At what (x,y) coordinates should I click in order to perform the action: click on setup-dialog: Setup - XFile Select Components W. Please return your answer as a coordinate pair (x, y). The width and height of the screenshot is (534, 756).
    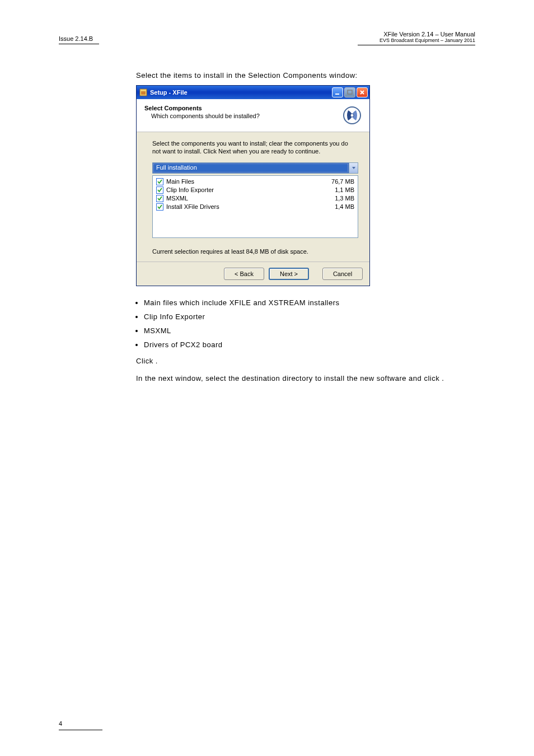
    Looking at the image, I should click on (253, 186).